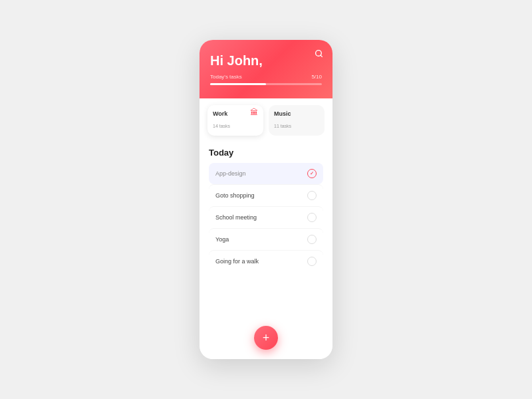  What do you see at coordinates (266, 338) in the screenshot?
I see `plus-icon: +` at bounding box center [266, 338].